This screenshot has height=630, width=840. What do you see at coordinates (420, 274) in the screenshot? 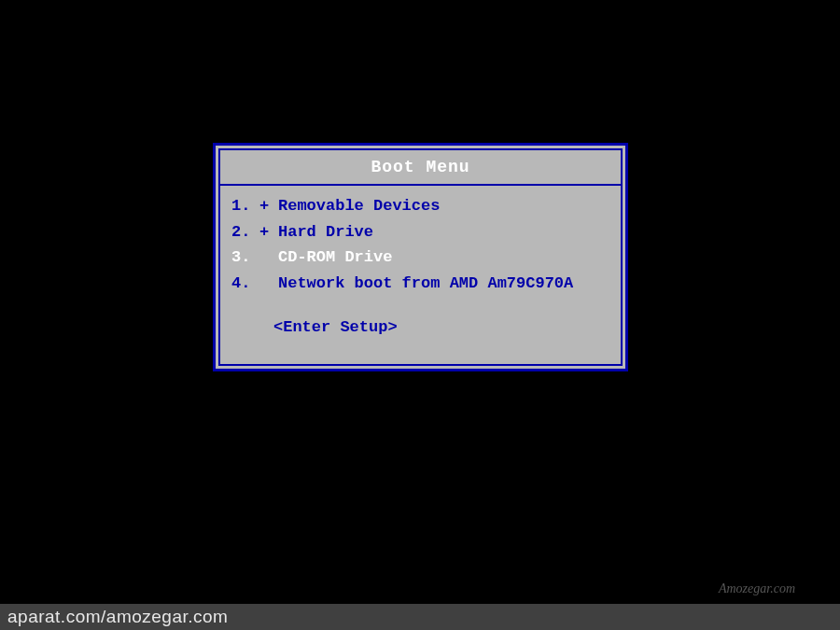
I see `boot-menu-body: 1. + Removable Devices 2. + Hard Drive 3…` at bounding box center [420, 274].